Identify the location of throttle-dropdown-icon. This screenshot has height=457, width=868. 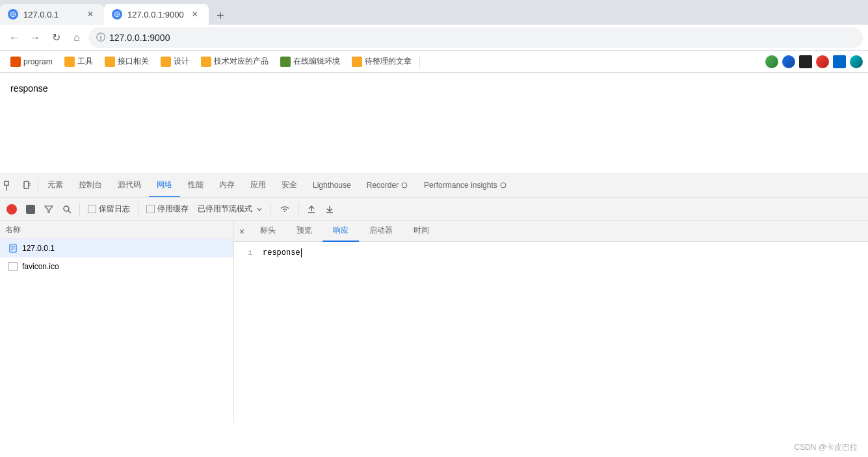
(259, 209).